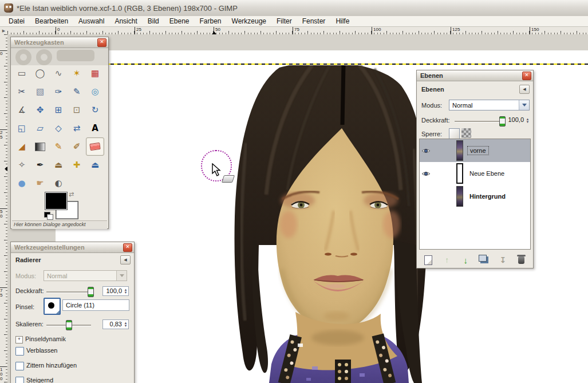  Describe the element at coordinates (77, 147) in the screenshot. I see `tool-paintbrush: ✐` at that location.